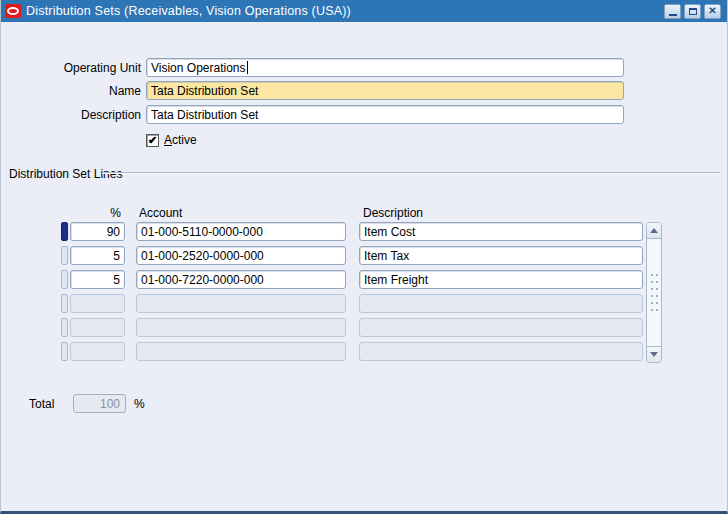  What do you see at coordinates (248, 68) in the screenshot?
I see `text-caret` at bounding box center [248, 68].